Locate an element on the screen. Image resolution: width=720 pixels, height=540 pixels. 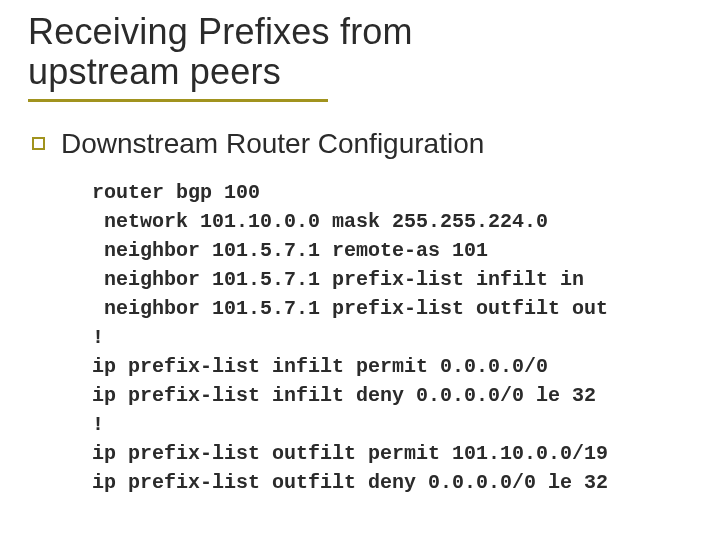
subtitle-row: Downstream Router Configuration is located at coordinates (362, 144).